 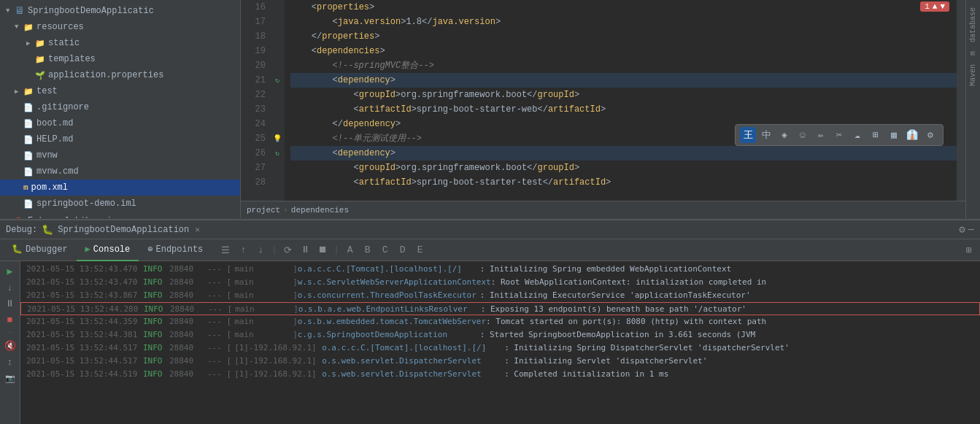 I want to click on toolbar-btn-circle: ◈, so click(x=784, y=135).